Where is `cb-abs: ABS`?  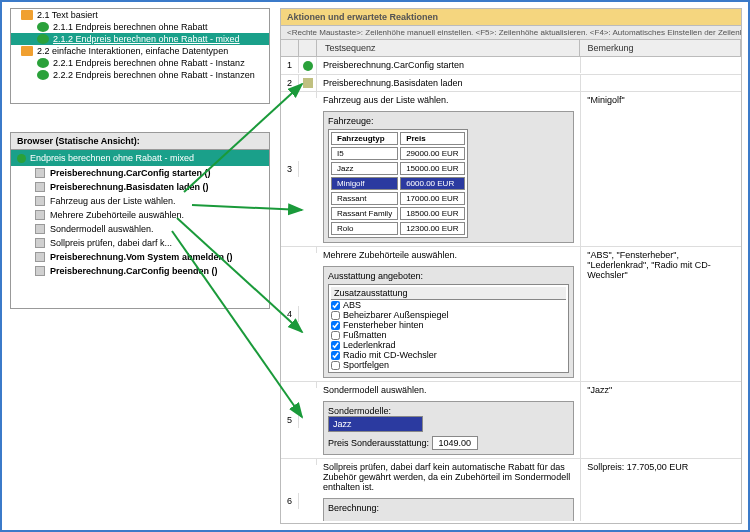
cb-abs: ABS is located at coordinates (448, 305).